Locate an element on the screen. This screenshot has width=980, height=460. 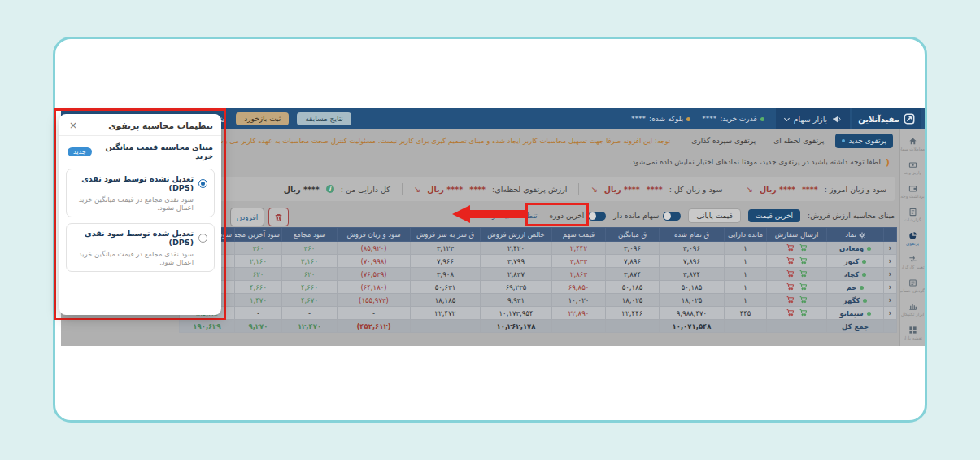
column-header-net: خالص ارزش فروش is located at coordinates (516, 234).